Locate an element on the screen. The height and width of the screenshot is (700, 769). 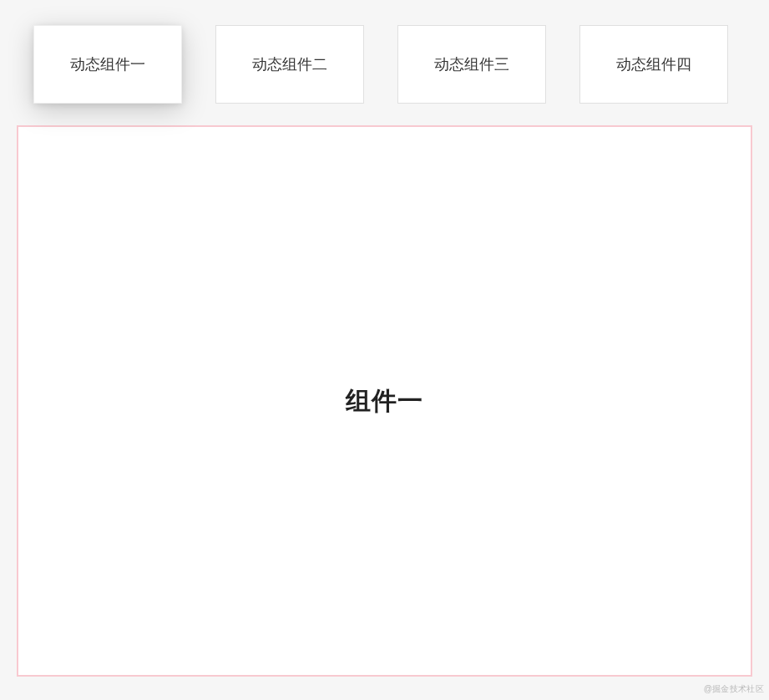
tab-label: 动态组件二 is located at coordinates (290, 64).